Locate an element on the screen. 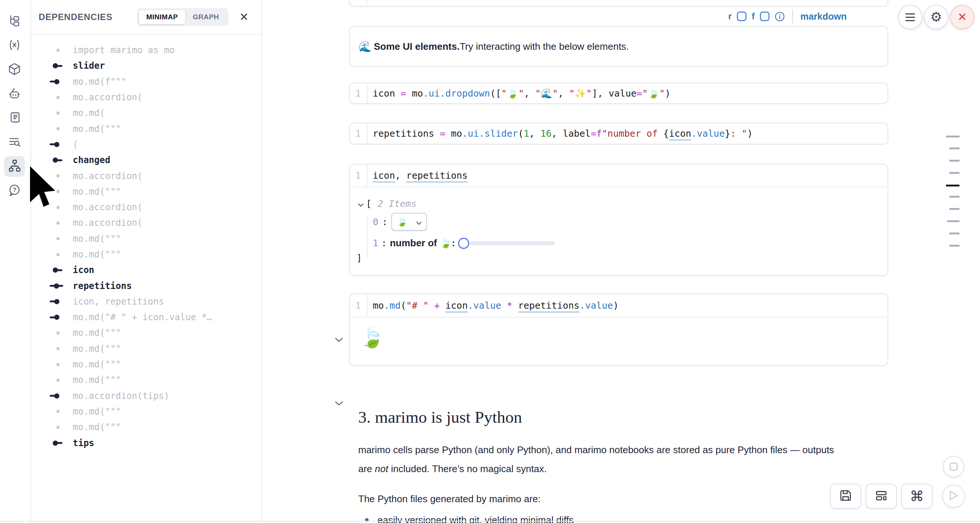  sidebar-item-packages is located at coordinates (14, 70).